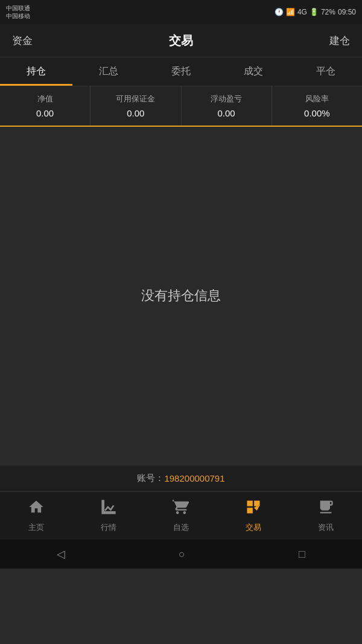 The height and width of the screenshot is (644, 362). What do you see at coordinates (136, 106) in the screenshot?
I see `available-margin-cell: 可用保证金 0.00` at bounding box center [136, 106].